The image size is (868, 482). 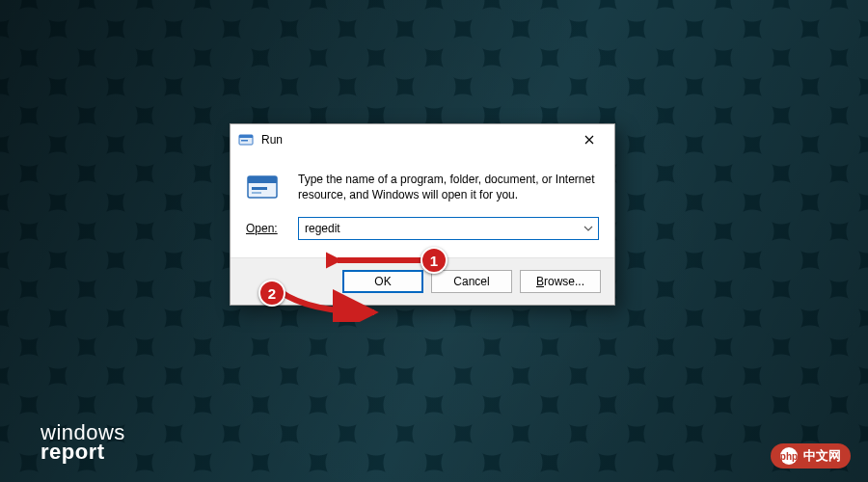 What do you see at coordinates (588, 228) in the screenshot?
I see `chevron-down-icon` at bounding box center [588, 228].